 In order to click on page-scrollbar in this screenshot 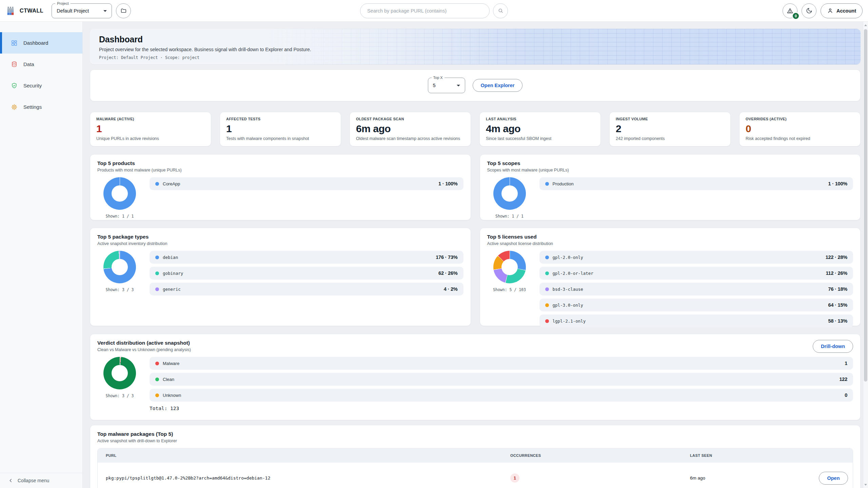, I will do `click(865, 255)`.